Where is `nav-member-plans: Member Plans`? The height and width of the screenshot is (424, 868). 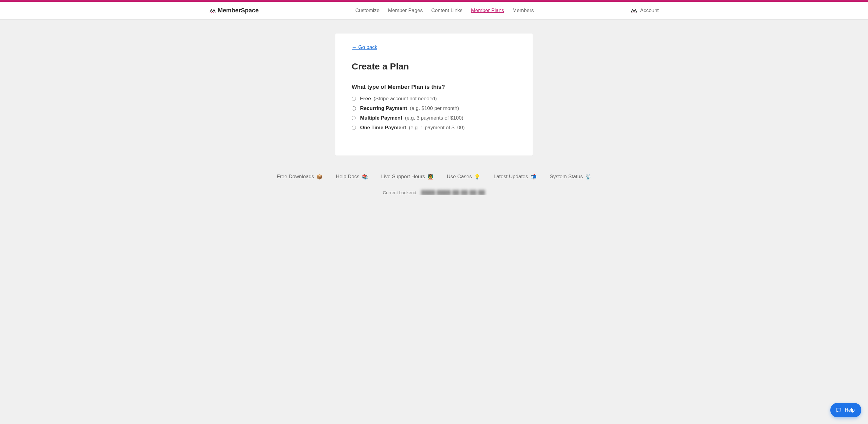
nav-member-plans: Member Plans is located at coordinates (488, 11).